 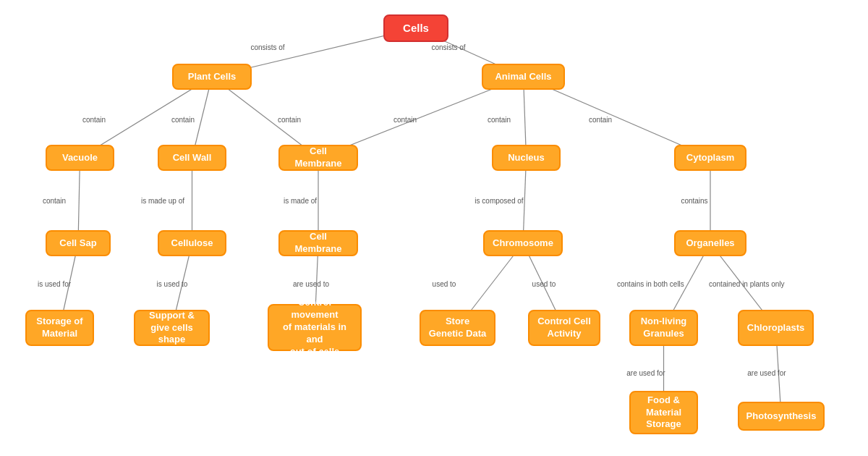 What do you see at coordinates (710, 158) in the screenshot?
I see `node-cytoplasm: Cytoplasm` at bounding box center [710, 158].